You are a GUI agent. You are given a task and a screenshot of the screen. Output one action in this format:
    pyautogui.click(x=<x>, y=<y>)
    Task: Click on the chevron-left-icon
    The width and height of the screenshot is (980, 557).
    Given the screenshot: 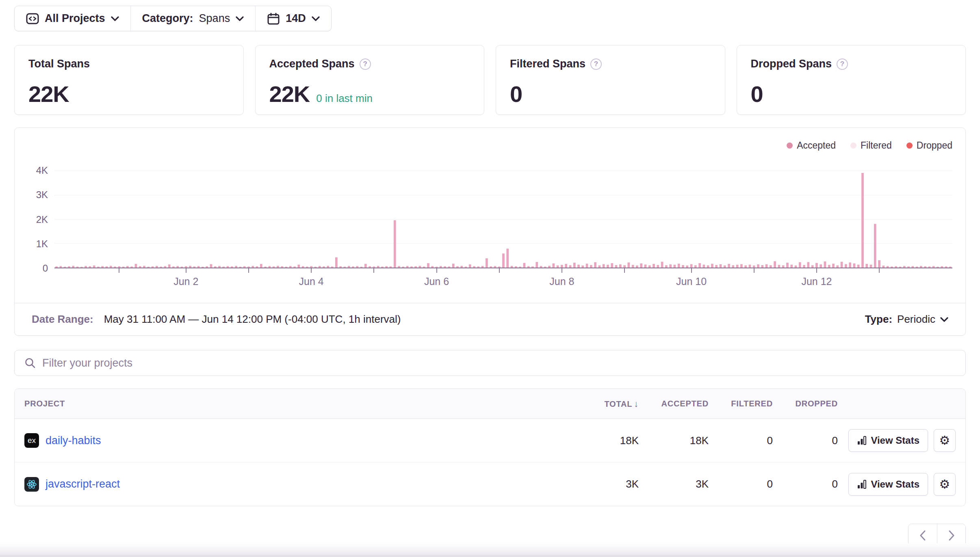 What is the action you would take?
    pyautogui.click(x=923, y=535)
    